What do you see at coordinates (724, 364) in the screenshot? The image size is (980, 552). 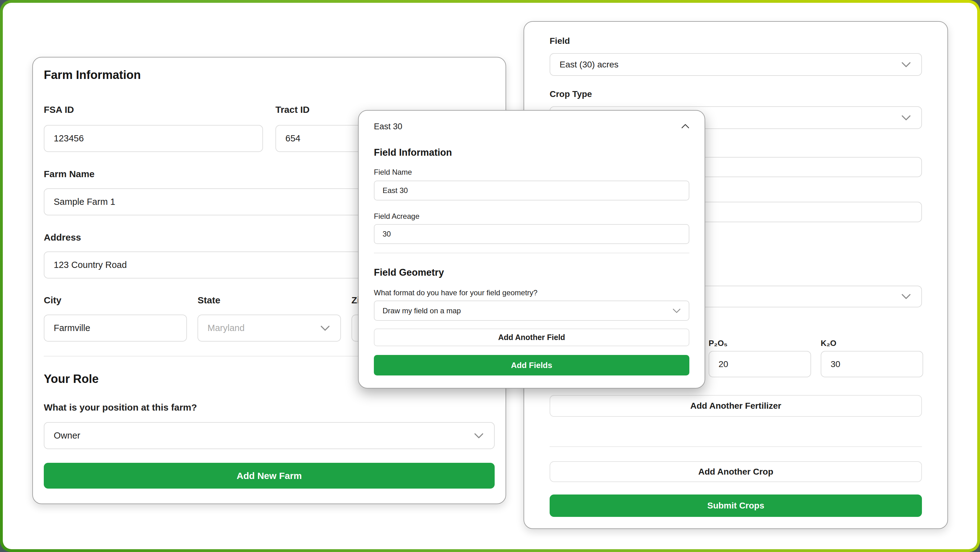 I see `p2o5-value: 20` at bounding box center [724, 364].